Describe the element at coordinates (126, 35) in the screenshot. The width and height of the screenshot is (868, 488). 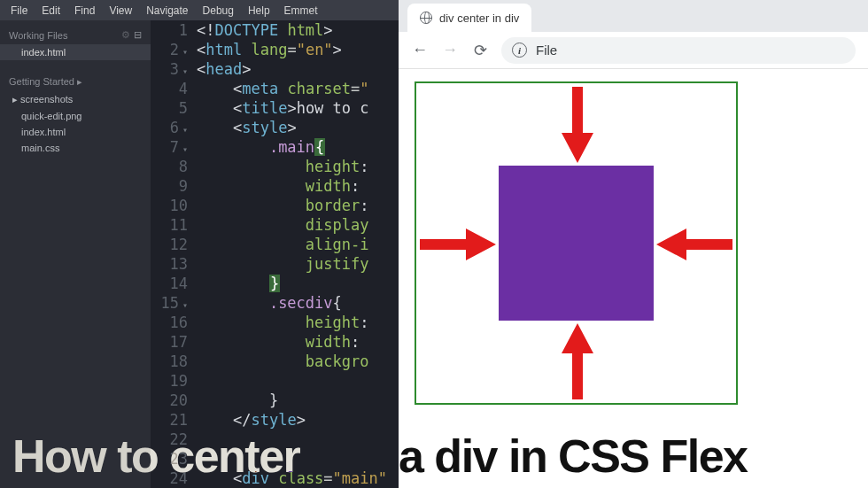
I see `gear-icon: ⚙` at that location.